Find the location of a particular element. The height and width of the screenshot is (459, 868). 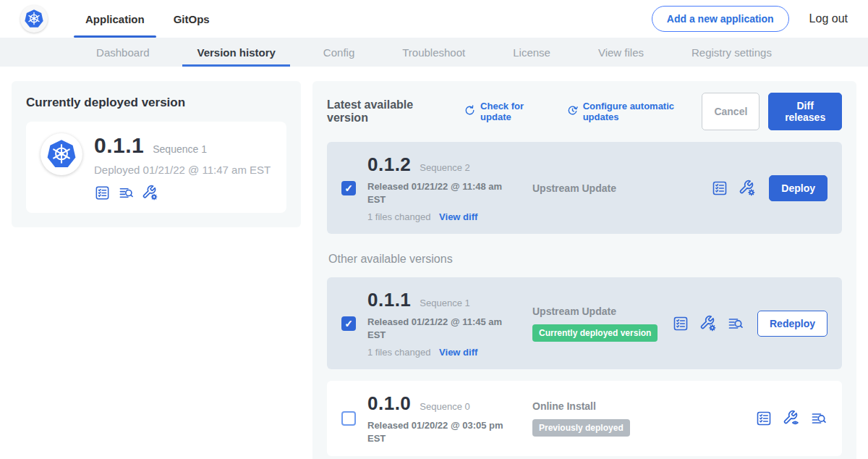

deployed-version-number: 0.1.1 is located at coordinates (119, 146).